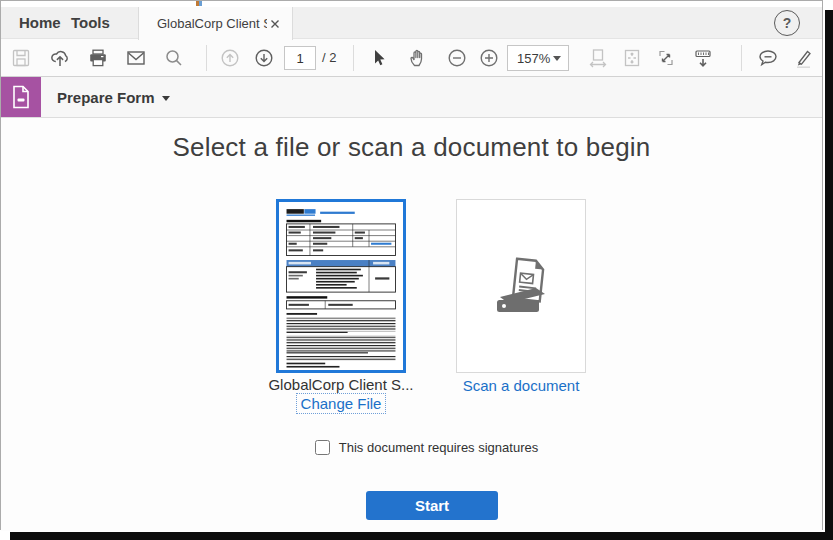 This screenshot has width=833, height=540. Describe the element at coordinates (412, 448) in the screenshot. I see `signatures-checkbox-row: This document requires signatures` at that location.